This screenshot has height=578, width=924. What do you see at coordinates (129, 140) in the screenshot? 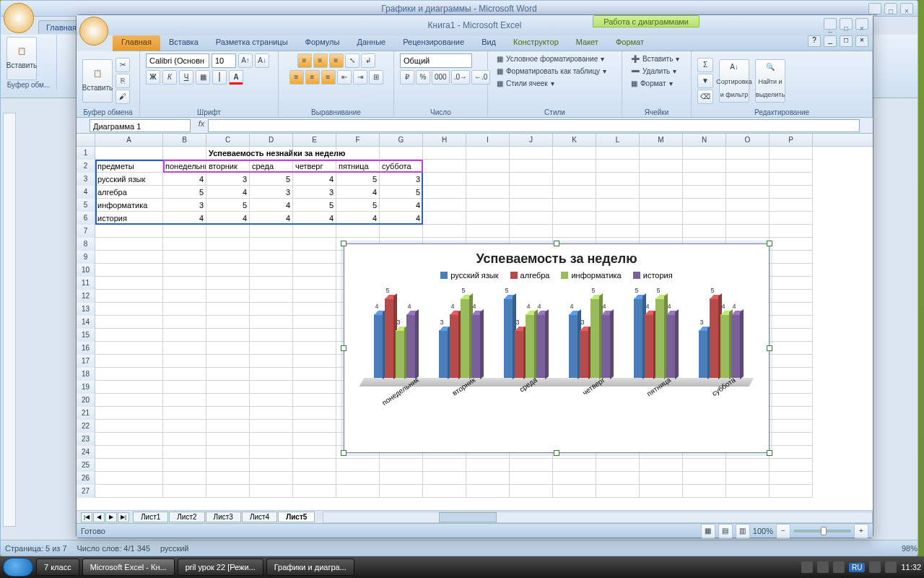
I see `column-header: A` at bounding box center [129, 140].